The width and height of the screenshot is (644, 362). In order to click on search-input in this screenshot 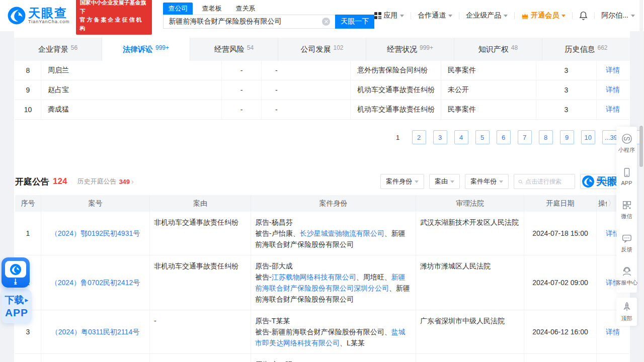, I will do `click(249, 22)`.